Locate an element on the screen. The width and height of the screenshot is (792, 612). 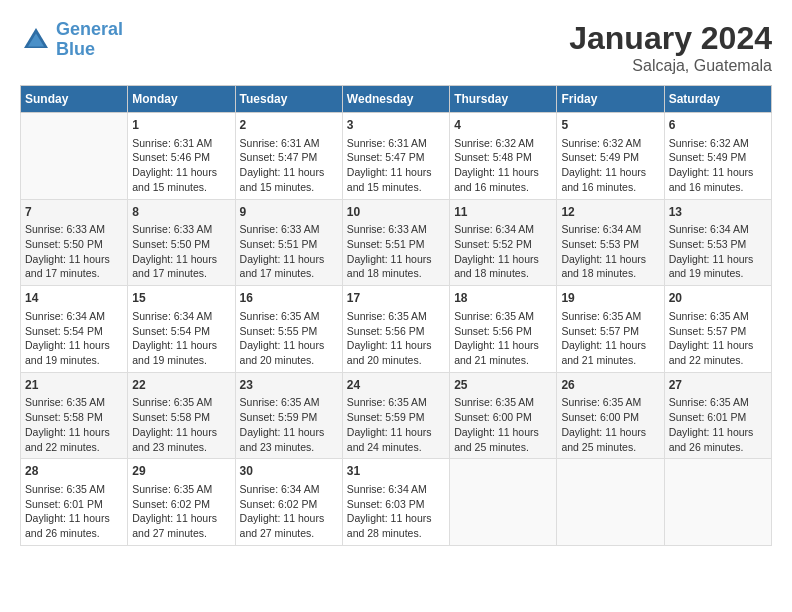
day-number: 18 is located at coordinates (503, 298).